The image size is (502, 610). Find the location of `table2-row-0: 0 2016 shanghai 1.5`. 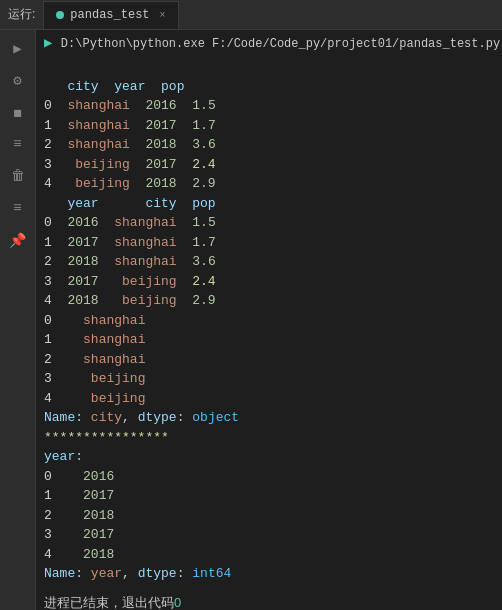

table2-row-0: 0 2016 shanghai 1.5 is located at coordinates (130, 222).